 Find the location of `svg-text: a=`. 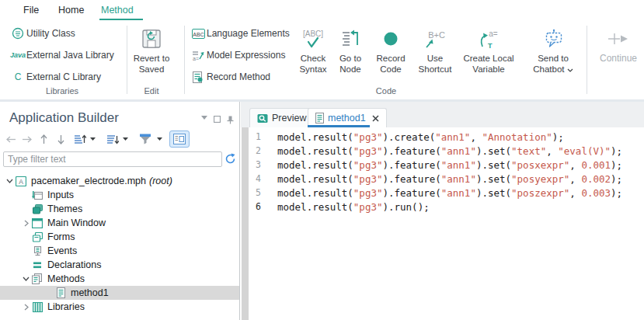

svg-text: a= is located at coordinates (196, 59).